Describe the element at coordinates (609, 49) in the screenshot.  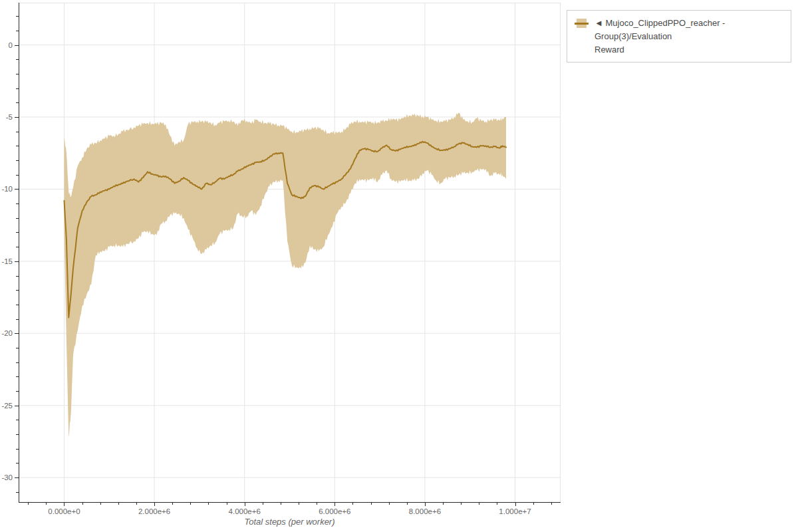
I see `legend-label-line2: Reward` at that location.